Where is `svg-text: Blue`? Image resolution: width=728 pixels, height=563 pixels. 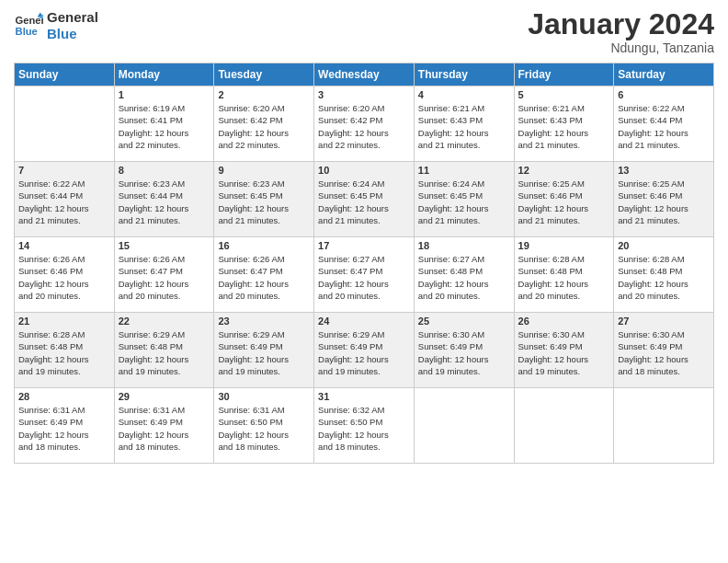 svg-text: Blue is located at coordinates (27, 31).